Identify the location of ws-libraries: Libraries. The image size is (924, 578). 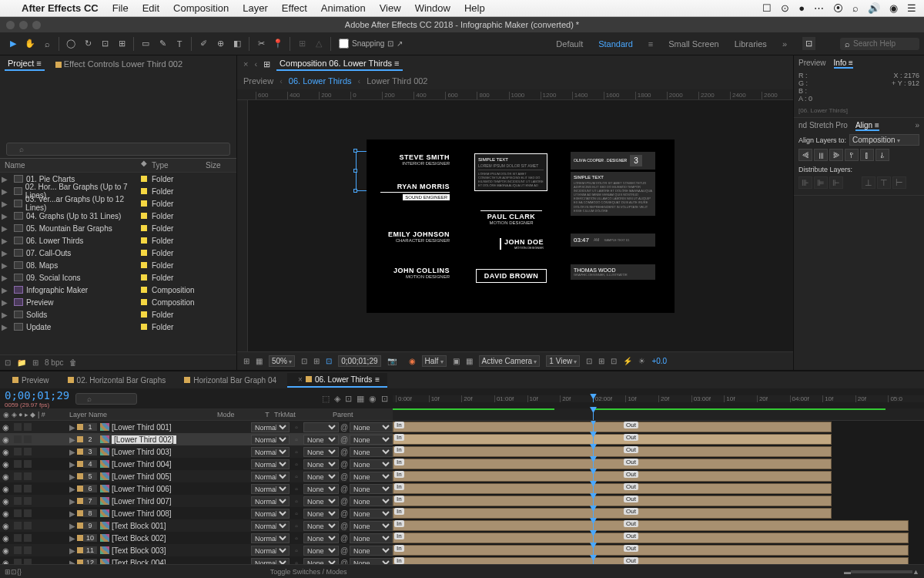
(751, 44).